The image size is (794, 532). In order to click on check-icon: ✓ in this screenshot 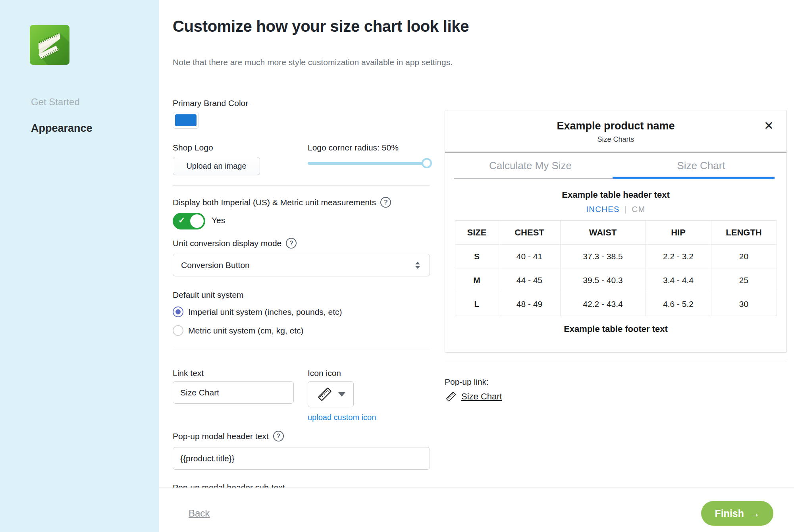, I will do `click(182, 220)`.